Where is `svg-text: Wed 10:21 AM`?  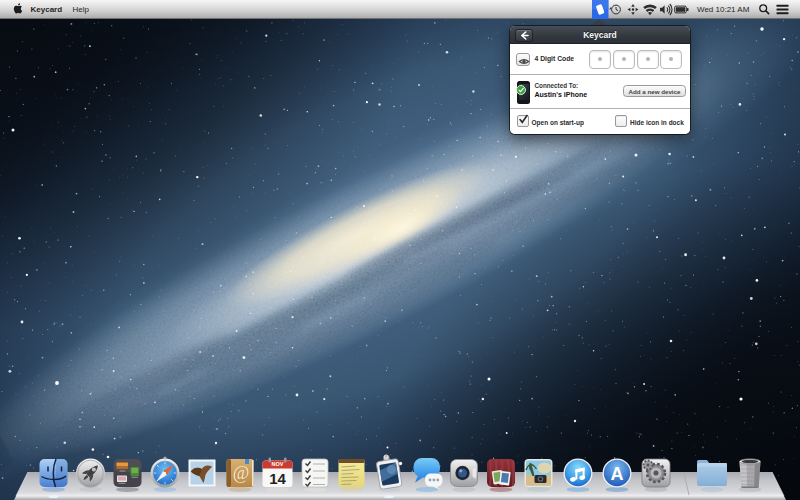
svg-text: Wed 10:21 AM is located at coordinates (724, 10).